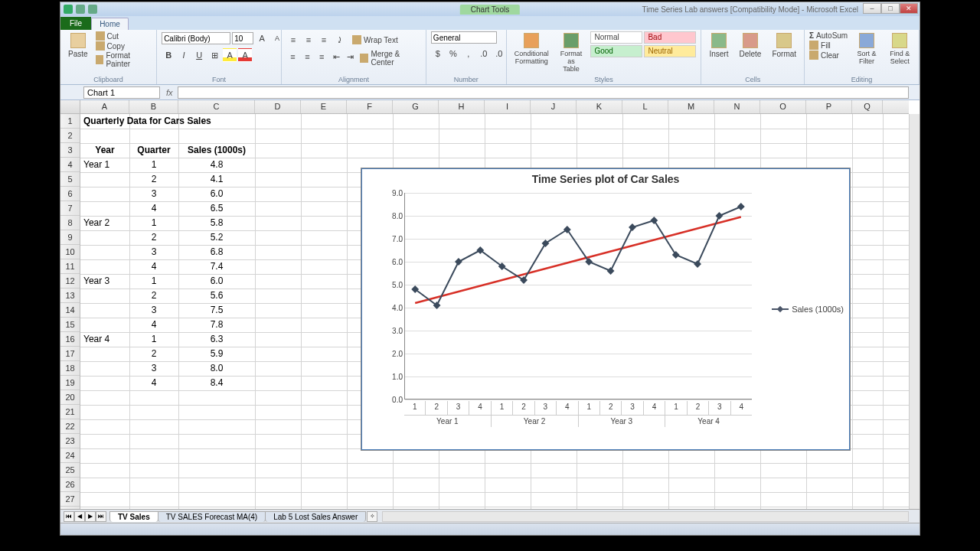 This screenshot has height=551, width=980. Describe the element at coordinates (70, 412) in the screenshot. I see `row-header-21: 21` at that location.